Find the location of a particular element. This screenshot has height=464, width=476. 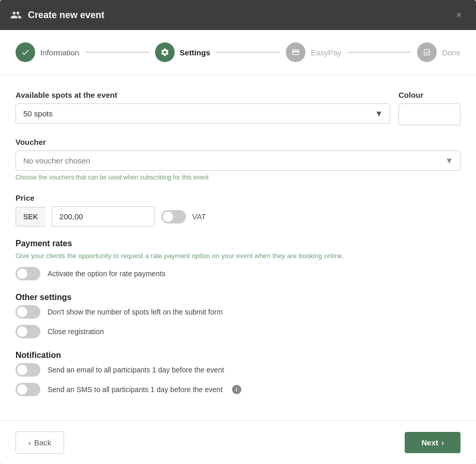

payment-rates-toggle-label: Activate the option for rate payments is located at coordinates (106, 274).